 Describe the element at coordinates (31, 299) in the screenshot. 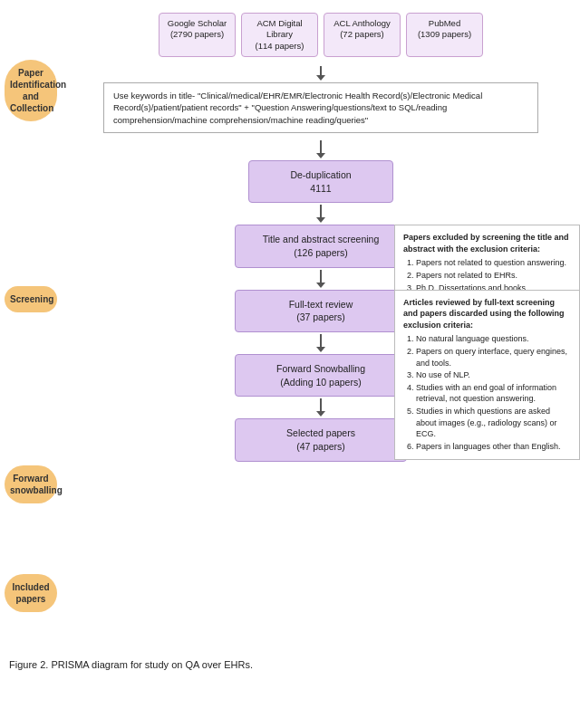

I see `label-screening: Screening` at that location.